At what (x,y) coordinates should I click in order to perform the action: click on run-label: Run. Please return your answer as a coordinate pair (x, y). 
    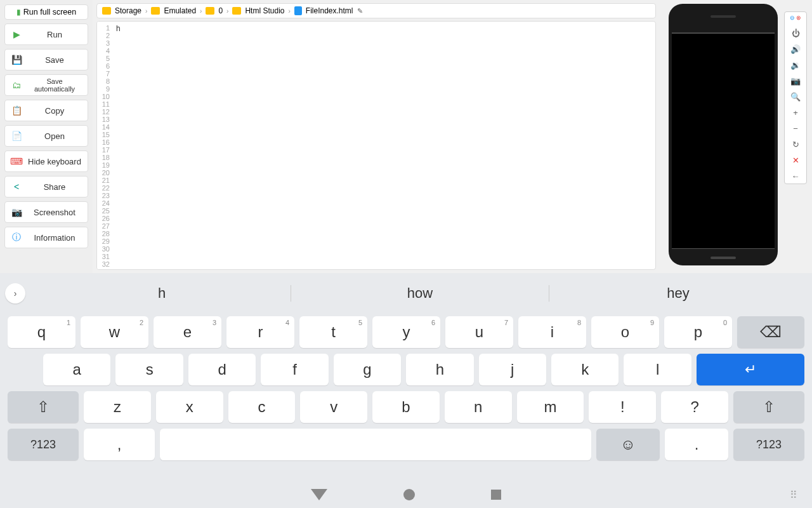
    Looking at the image, I should click on (55, 34).